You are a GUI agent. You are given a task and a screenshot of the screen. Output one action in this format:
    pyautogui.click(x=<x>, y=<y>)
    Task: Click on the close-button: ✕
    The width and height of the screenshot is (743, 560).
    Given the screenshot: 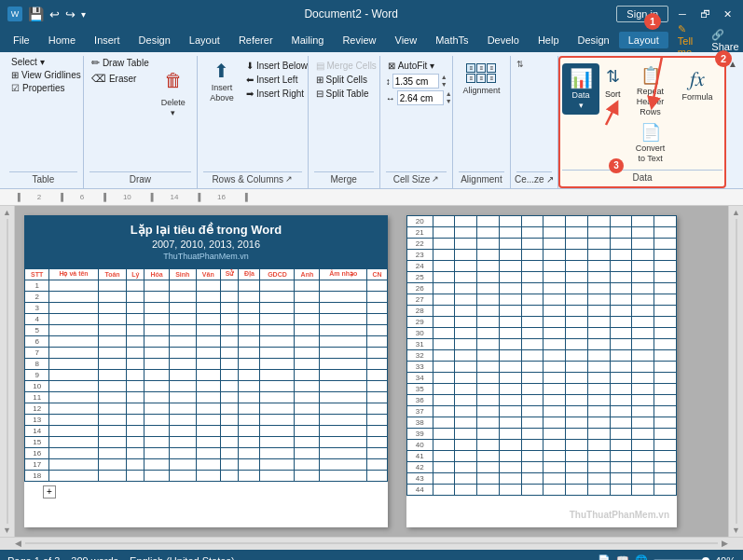 What is the action you would take?
    pyautogui.click(x=727, y=14)
    